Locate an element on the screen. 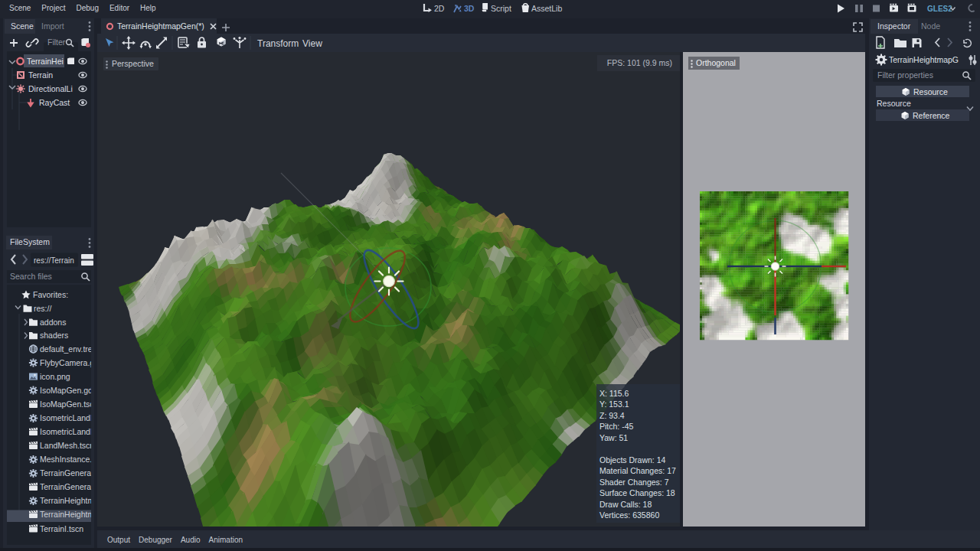 The width and height of the screenshot is (980, 551). svg-text: RayCast is located at coordinates (54, 103).